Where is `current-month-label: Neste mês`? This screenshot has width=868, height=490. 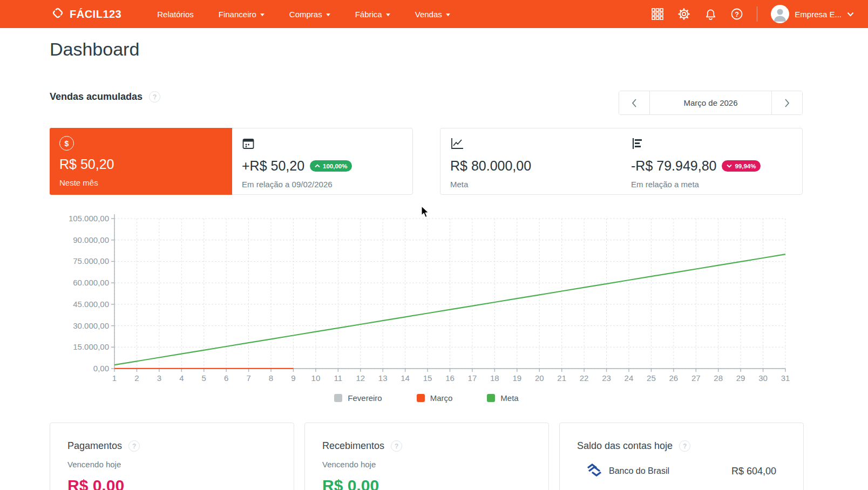 current-month-label: Neste mês is located at coordinates (141, 182).